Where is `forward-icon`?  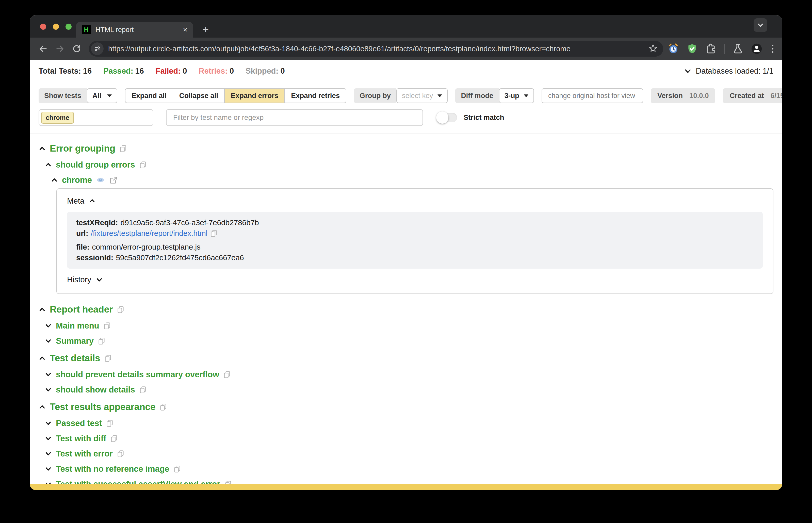
forward-icon is located at coordinates (60, 49).